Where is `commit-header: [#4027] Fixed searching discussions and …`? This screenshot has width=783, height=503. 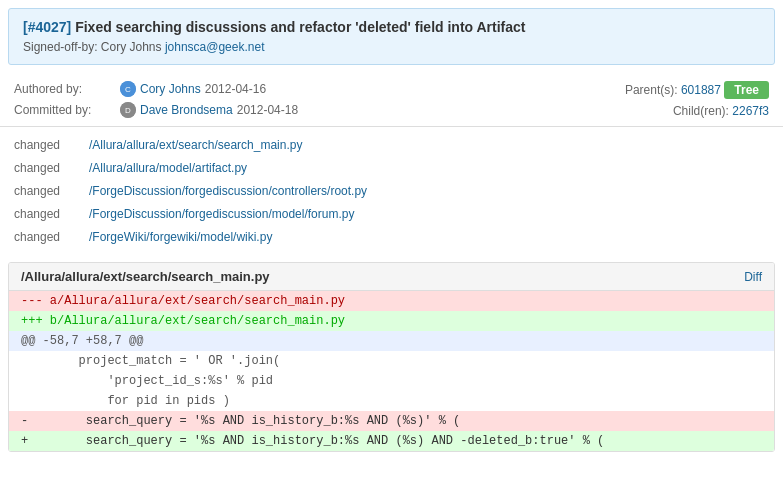 commit-header: [#4027] Fixed searching discussions and … is located at coordinates (392, 36).